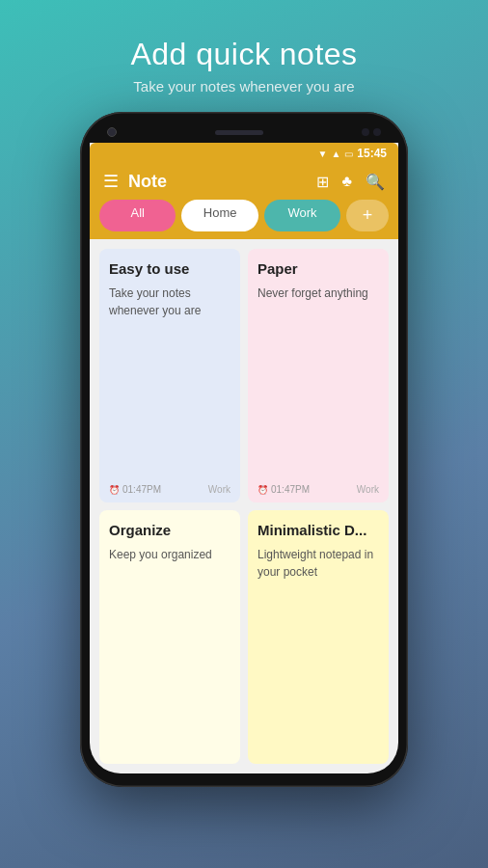 This screenshot has height=868, width=488. What do you see at coordinates (262, 490) in the screenshot?
I see `clock-icon-2: ⏰` at bounding box center [262, 490].